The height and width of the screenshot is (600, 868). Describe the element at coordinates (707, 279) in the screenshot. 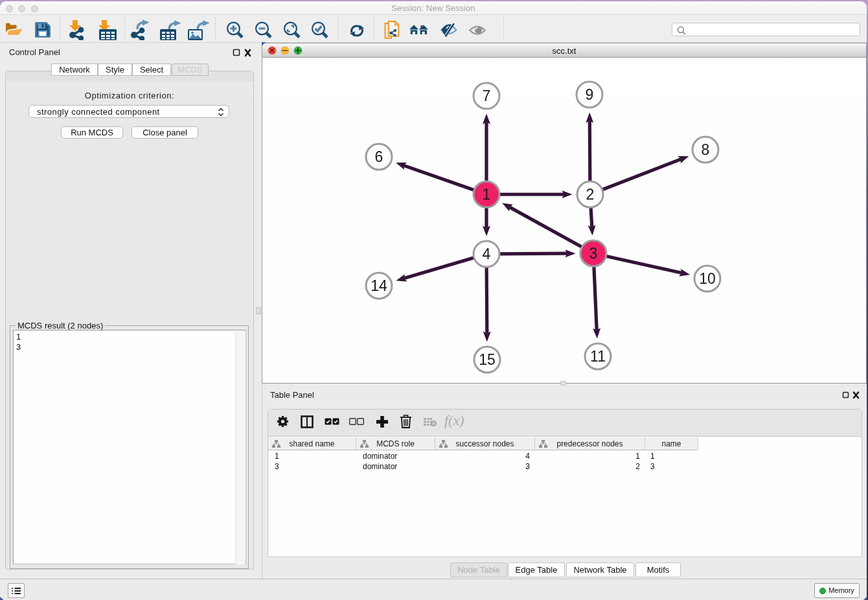

I see `svg-text: 10` at that location.